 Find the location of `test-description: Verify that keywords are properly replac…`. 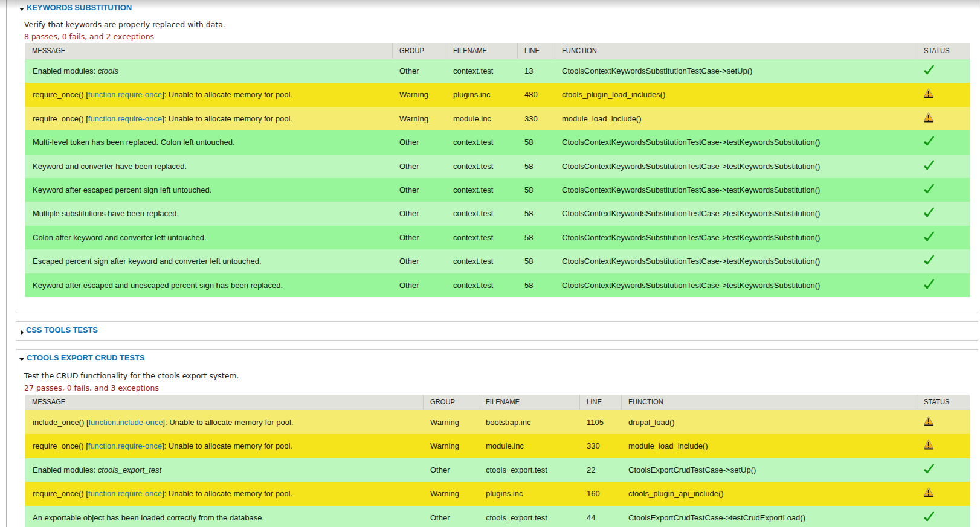

test-description: Verify that keywords are properly replac… is located at coordinates (124, 24).